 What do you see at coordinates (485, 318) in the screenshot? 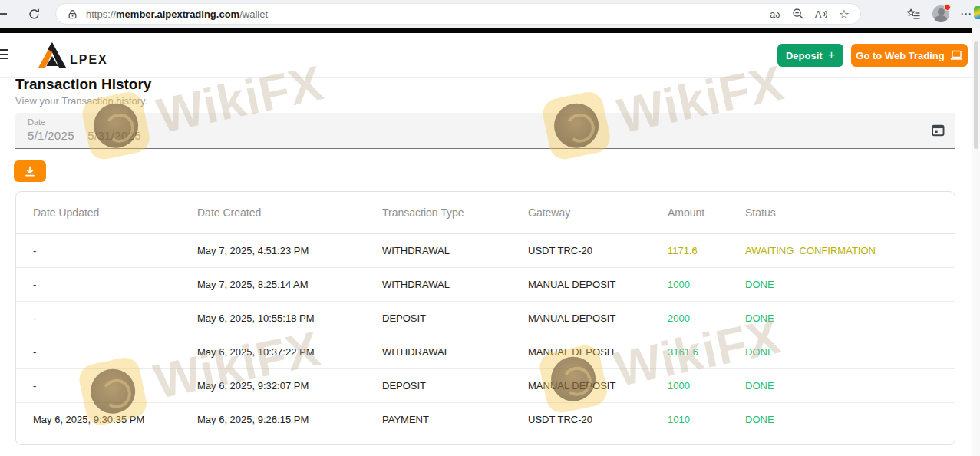
I see `table-row: - May 6, 2025, 10:55:18 PM DEPOSIT MANUA…` at bounding box center [485, 318].